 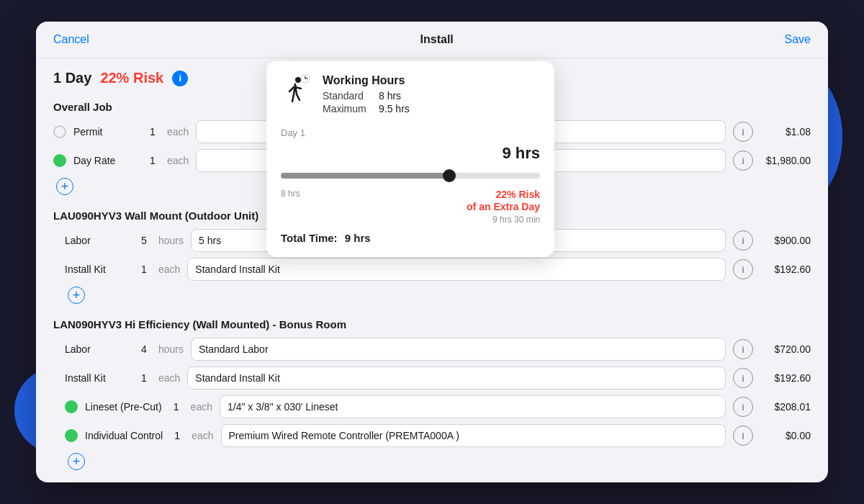 I want to click on item-unit-dayrate: each, so click(x=178, y=161).